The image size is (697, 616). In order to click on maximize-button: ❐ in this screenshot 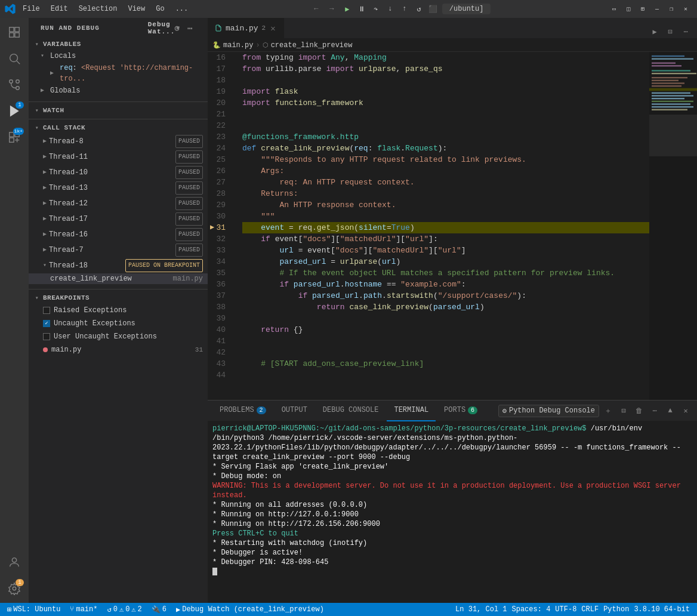, I will do `click(671, 9)`.